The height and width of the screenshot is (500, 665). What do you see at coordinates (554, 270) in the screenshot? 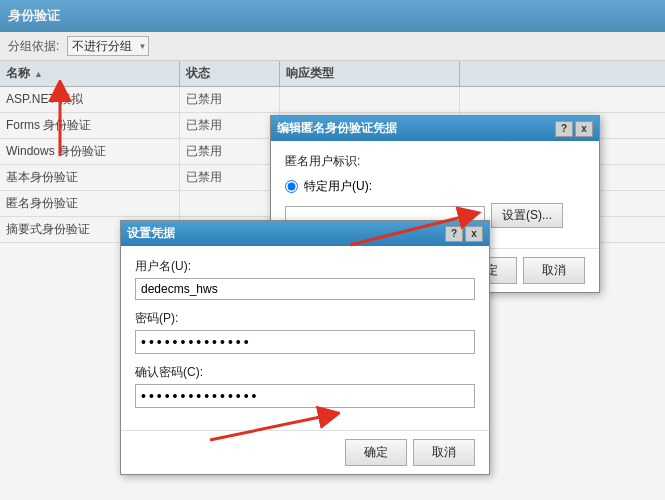
I see `cancel-button: 取消` at bounding box center [554, 270].